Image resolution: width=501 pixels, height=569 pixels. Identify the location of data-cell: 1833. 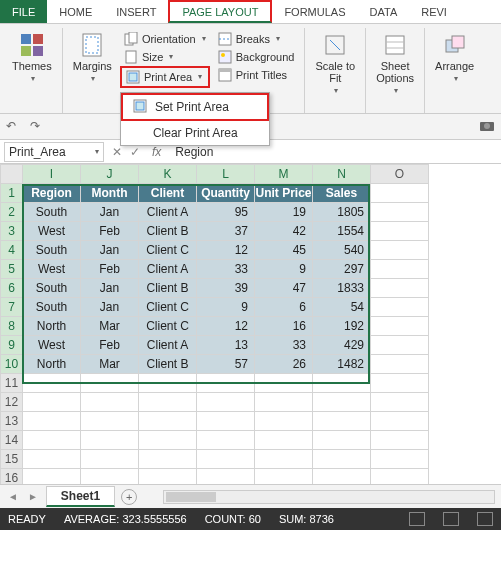
(342, 288).